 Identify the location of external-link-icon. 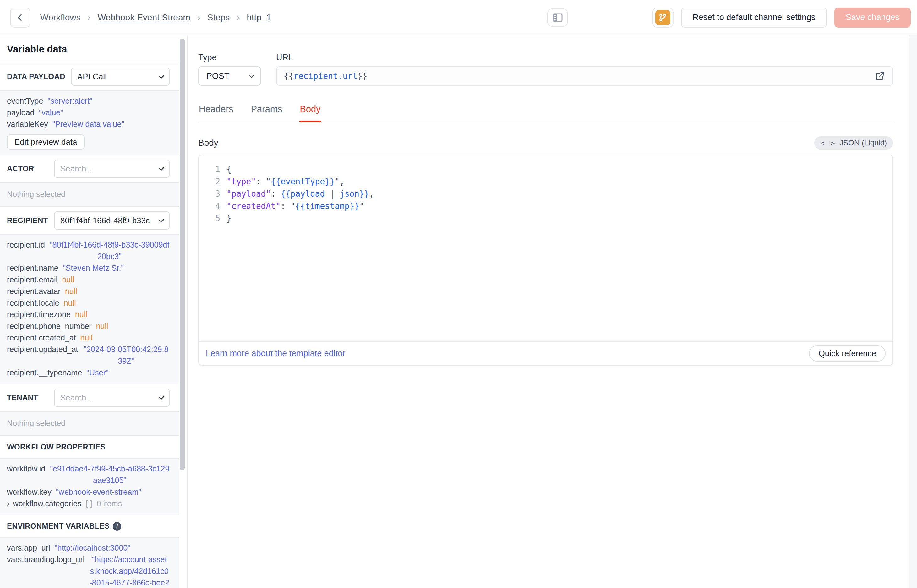
(880, 76).